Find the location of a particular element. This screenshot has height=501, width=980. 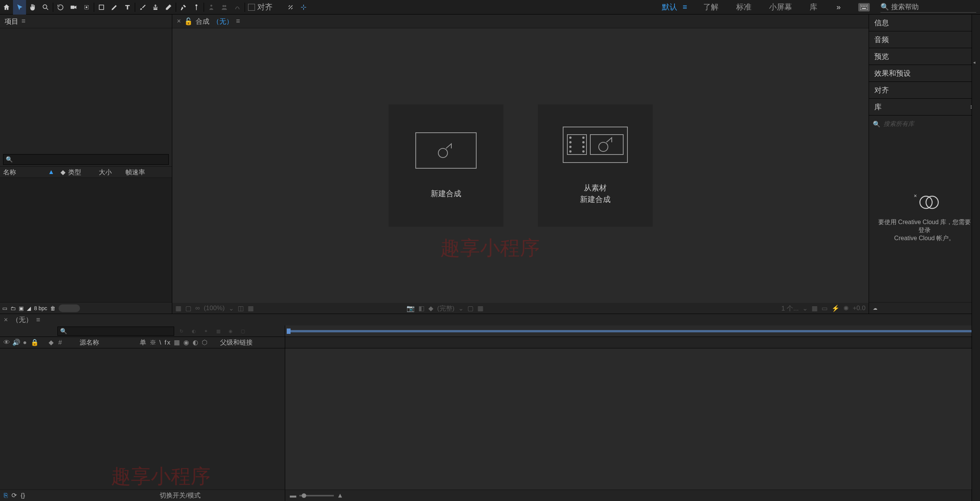

brush-tool-icon is located at coordinates (142, 7).